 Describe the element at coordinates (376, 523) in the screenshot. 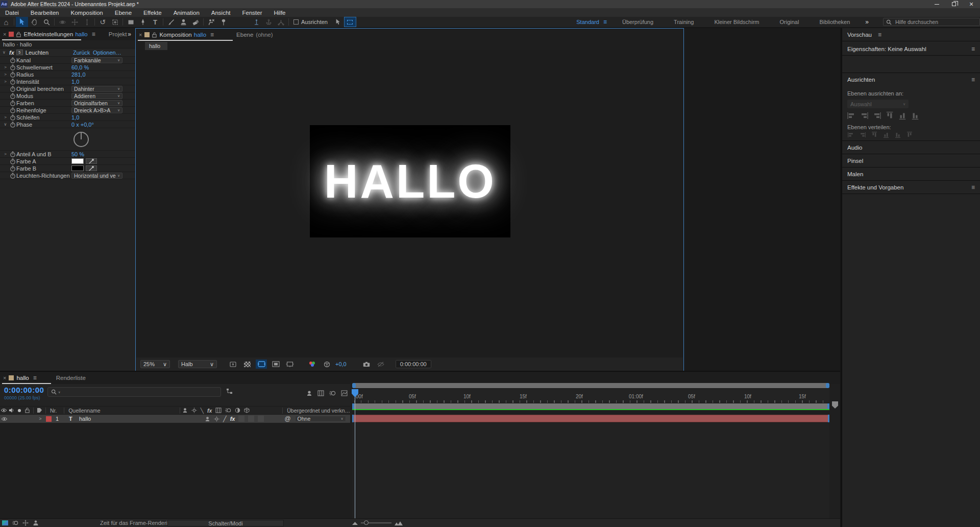

I see `timeline-zoom-slider` at that location.